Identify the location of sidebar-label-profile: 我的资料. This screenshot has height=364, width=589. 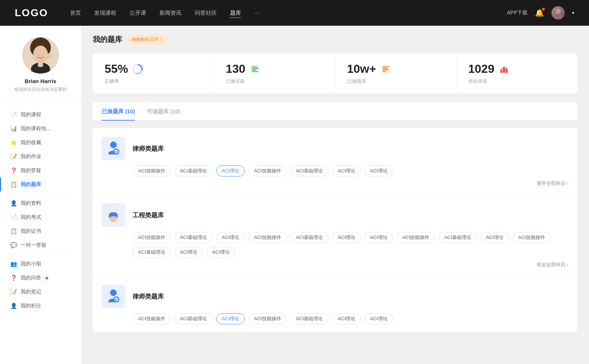
(31, 203).